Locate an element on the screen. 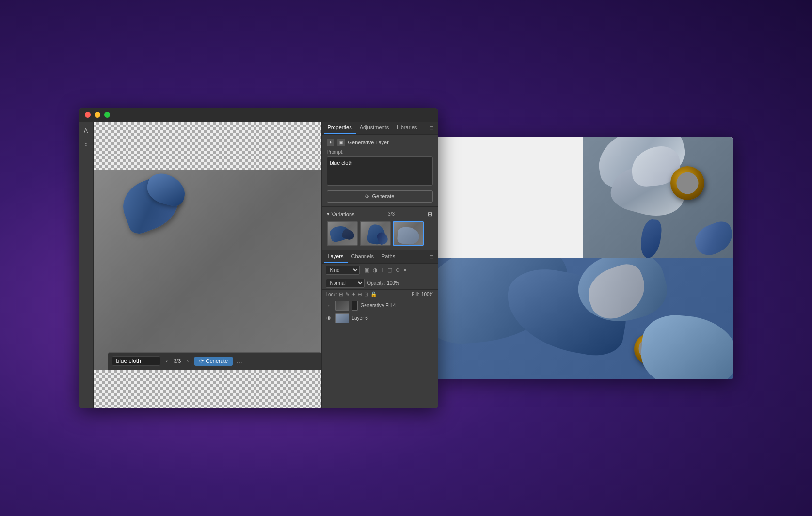 Image resolution: width=812 pixels, height=516 pixels. minimize-button is located at coordinates (97, 115).